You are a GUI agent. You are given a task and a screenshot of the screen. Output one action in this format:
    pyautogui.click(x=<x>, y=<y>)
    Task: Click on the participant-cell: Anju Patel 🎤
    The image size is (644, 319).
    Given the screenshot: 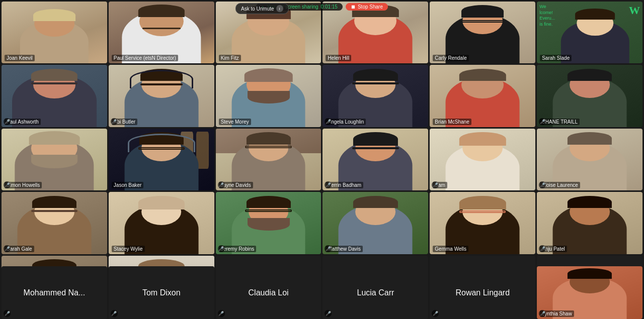 What is the action you would take?
    pyautogui.click(x=590, y=223)
    